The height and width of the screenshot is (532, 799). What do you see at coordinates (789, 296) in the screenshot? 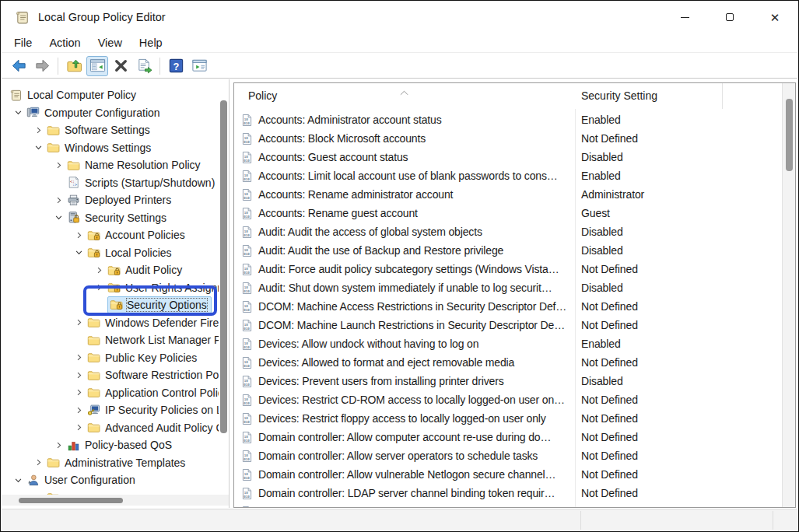
I see `list-vertical-scrollbar` at bounding box center [789, 296].